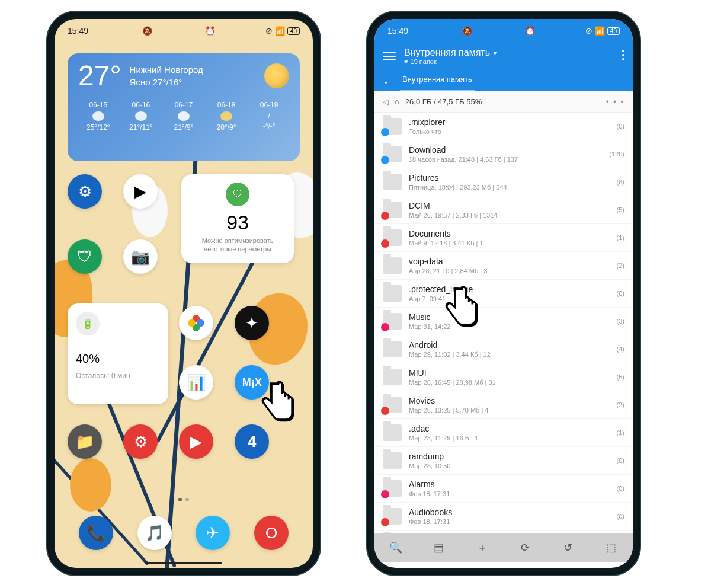 Image resolution: width=711 pixels, height=588 pixels. Describe the element at coordinates (118, 354) in the screenshot. I see `battery-widget: 🔋 40% Осталось: 0 мин` at that location.